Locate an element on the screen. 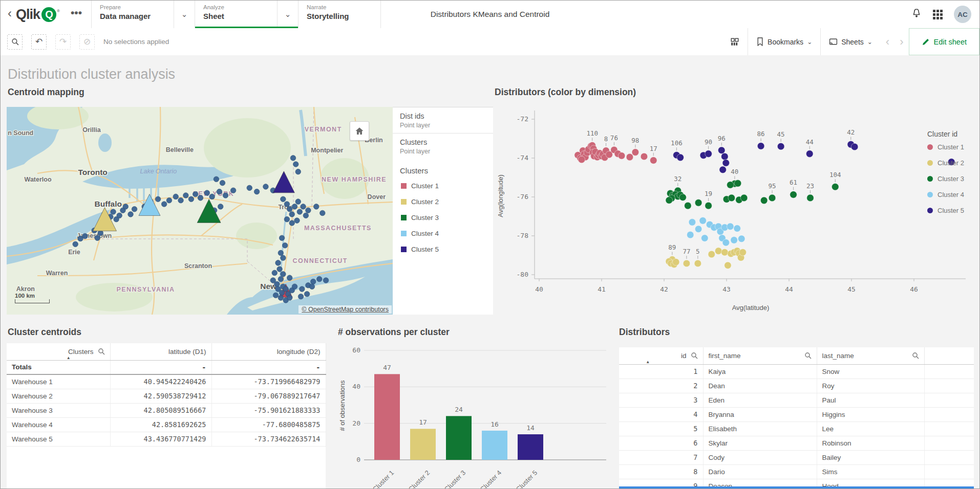 Image resolution: width=980 pixels, height=489 pixels. nav-narrate: Narrate Storytelling is located at coordinates (339, 14).